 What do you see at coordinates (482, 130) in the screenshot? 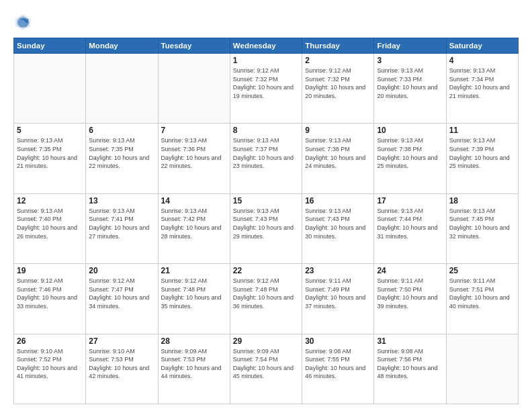
I see `day-number: 11` at bounding box center [482, 130].